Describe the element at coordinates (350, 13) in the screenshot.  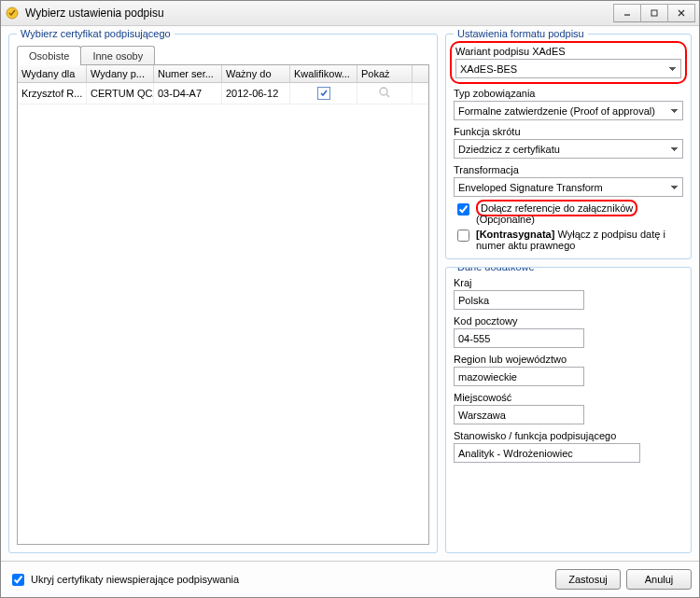
I see `titlebar: Wybierz ustawienia podpisu` at that location.